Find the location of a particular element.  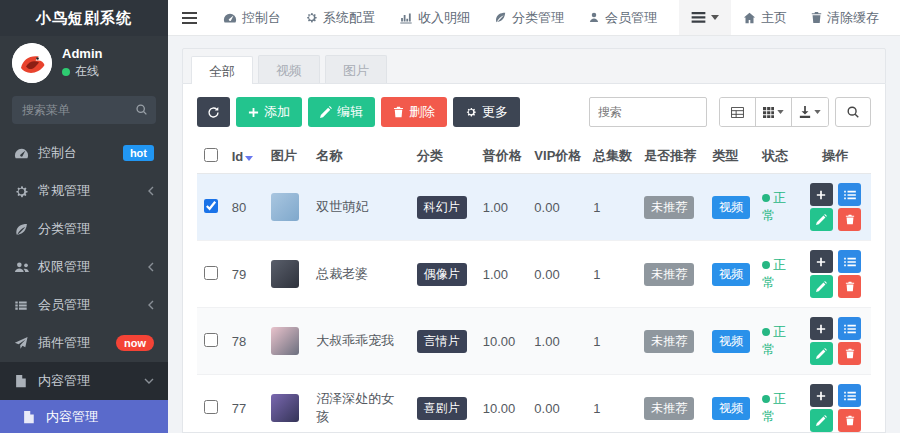

form-view-button is located at coordinates (738, 112).